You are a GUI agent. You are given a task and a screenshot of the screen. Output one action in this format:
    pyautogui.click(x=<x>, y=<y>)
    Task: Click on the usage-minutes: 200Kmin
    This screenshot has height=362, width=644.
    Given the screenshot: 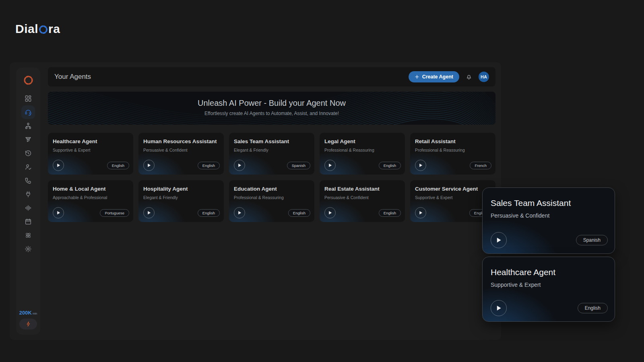 What is the action you would take?
    pyautogui.click(x=28, y=313)
    